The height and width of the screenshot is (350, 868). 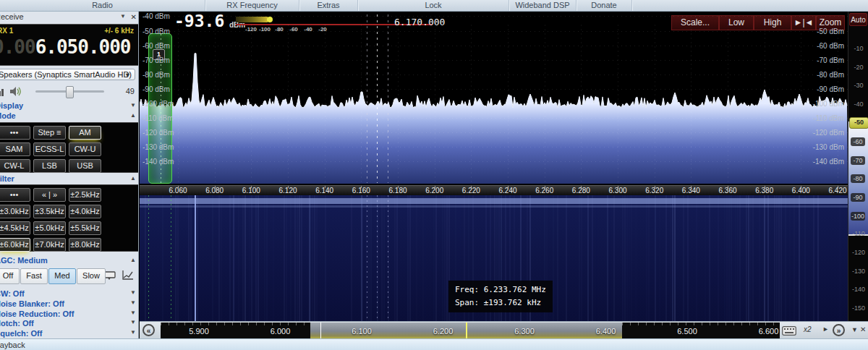 What do you see at coordinates (69, 314) in the screenshot?
I see `collapsed-section-2: Noise Reduction: Off▼` at bounding box center [69, 314].